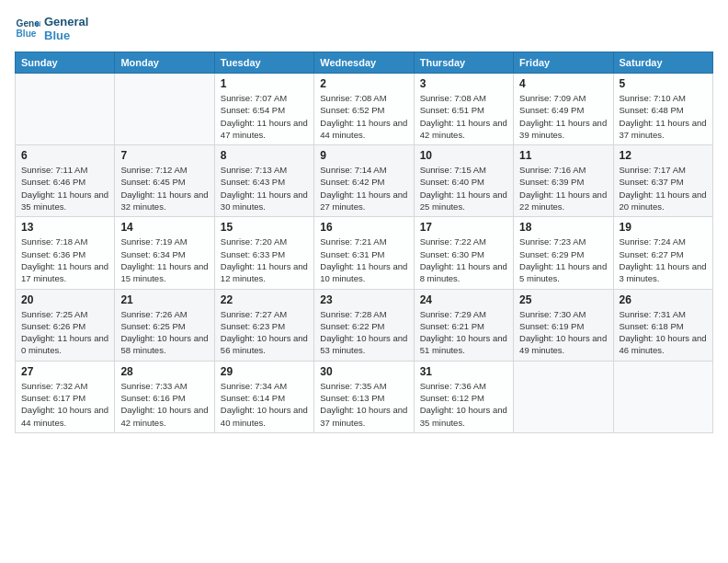 Image resolution: width=728 pixels, height=563 pixels. Describe the element at coordinates (364, 325) in the screenshot. I see `calendar-cell: 23Sunrise: 7:28 AM Sunset: 6:22 PM Dayli…` at that location.